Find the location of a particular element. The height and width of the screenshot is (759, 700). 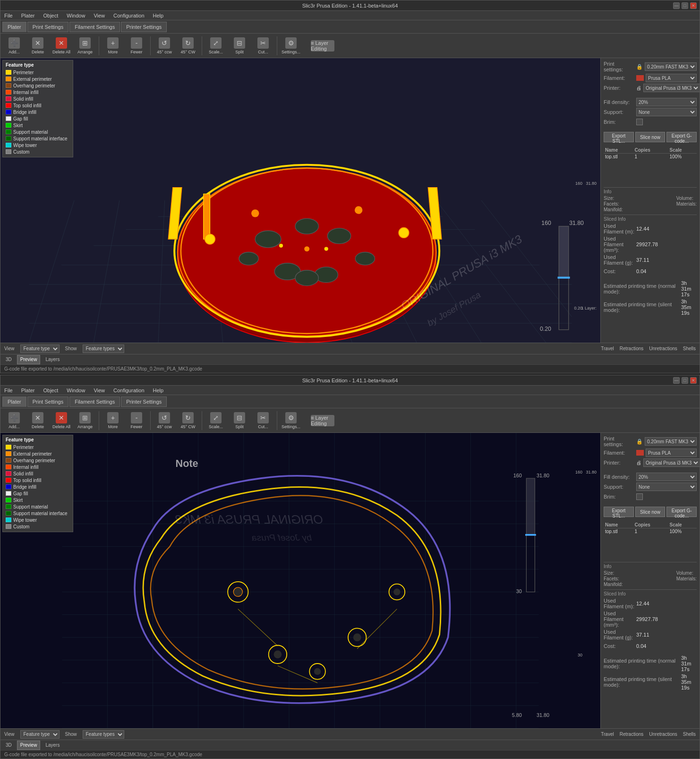

menu-window: Window is located at coordinates (76, 16).